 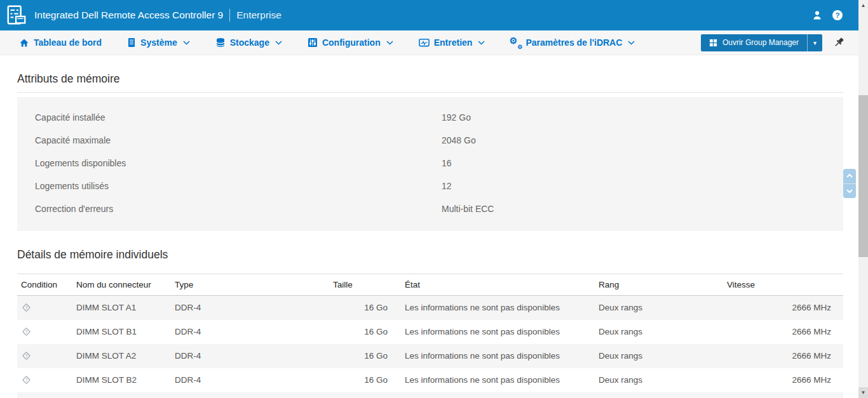 I want to click on attribute-row: Logements utilisés 12, so click(x=430, y=186).